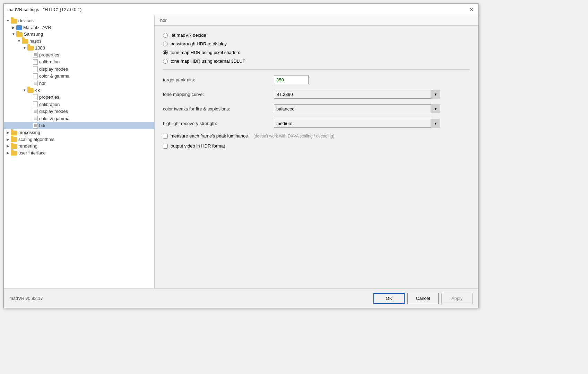  Describe the element at coordinates (8, 146) in the screenshot. I see `tree-arrow-rendering: ▶` at that location.